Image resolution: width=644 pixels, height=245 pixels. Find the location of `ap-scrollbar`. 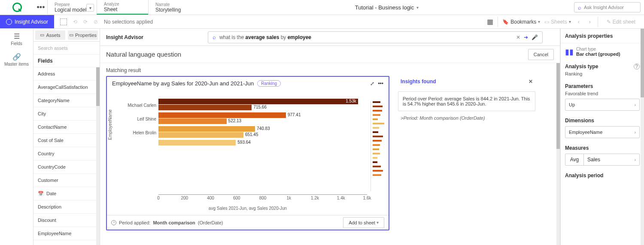

ap-scrollbar is located at coordinates (642, 137).